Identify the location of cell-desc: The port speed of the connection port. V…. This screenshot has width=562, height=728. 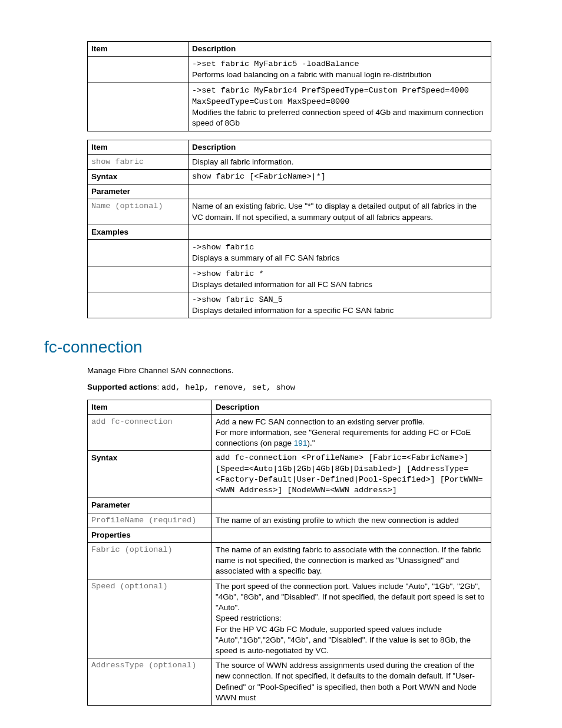
(352, 619).